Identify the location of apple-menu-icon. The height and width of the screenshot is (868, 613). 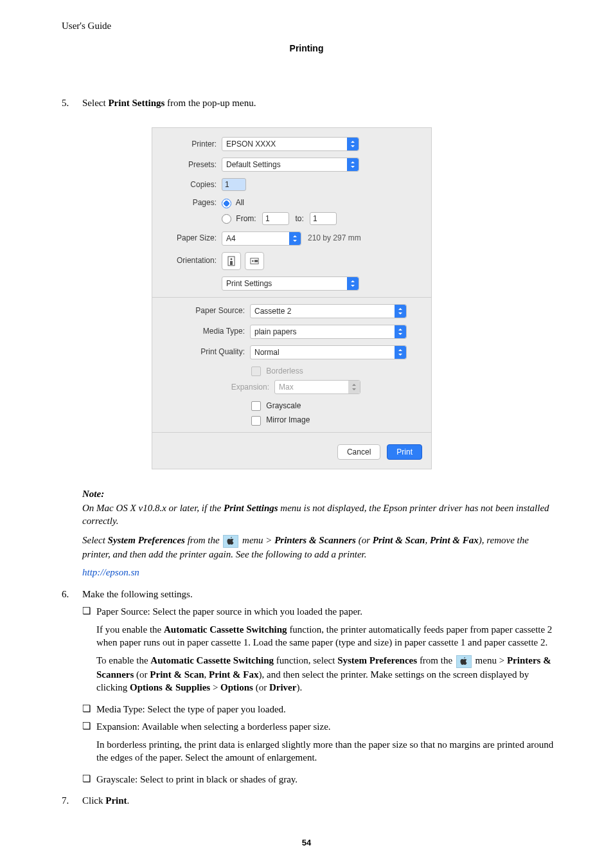
(231, 541).